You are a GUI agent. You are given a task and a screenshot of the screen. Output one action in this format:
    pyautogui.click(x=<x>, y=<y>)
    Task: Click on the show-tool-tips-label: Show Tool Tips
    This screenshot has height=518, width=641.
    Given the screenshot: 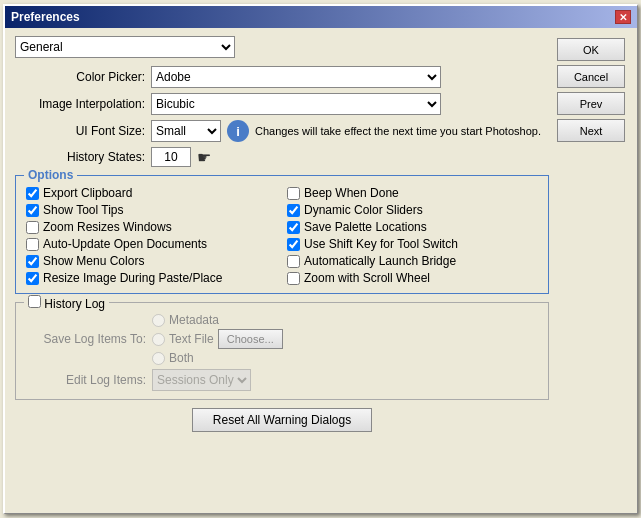 What is the action you would take?
    pyautogui.click(x=84, y=210)
    